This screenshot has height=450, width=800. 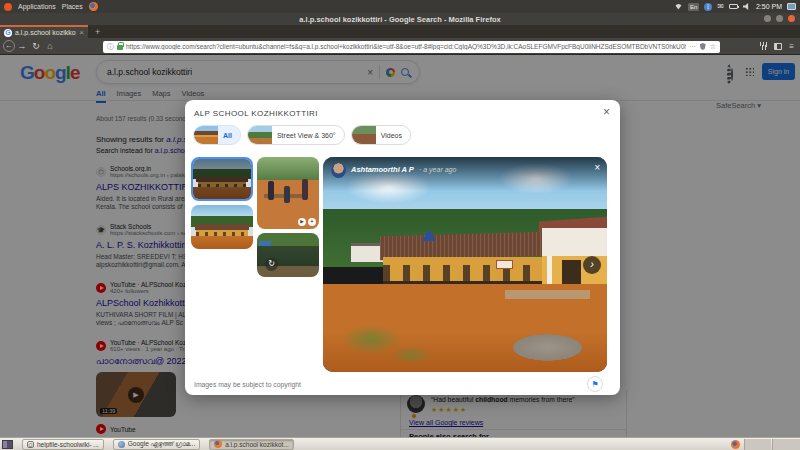 What do you see at coordinates (272, 264) in the screenshot?
I see `rotate-360-icon: ↻` at bounding box center [272, 264].